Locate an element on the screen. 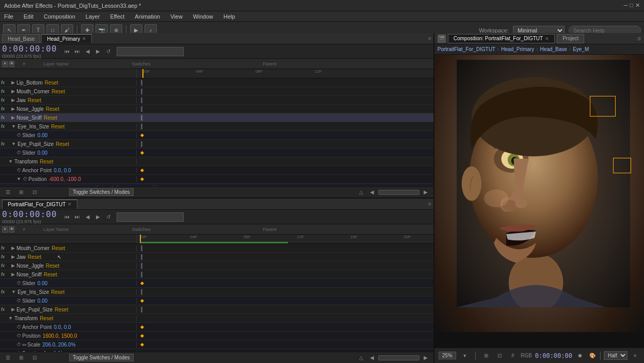 This screenshot has width=644, height=363. layer-row-position: ▼ ⏱ Position -600.0, -100.0 is located at coordinates (217, 179).